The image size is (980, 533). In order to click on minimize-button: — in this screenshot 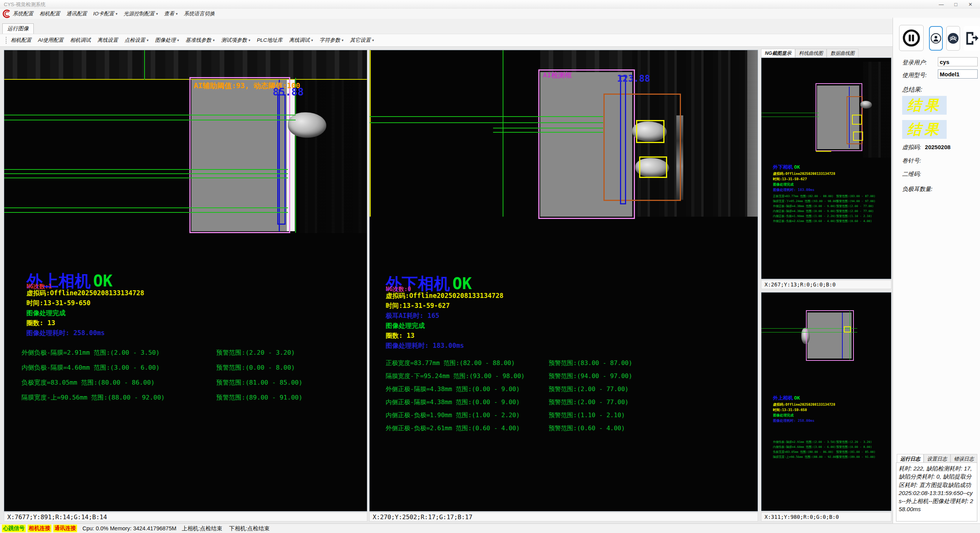, I will do `click(941, 4)`.